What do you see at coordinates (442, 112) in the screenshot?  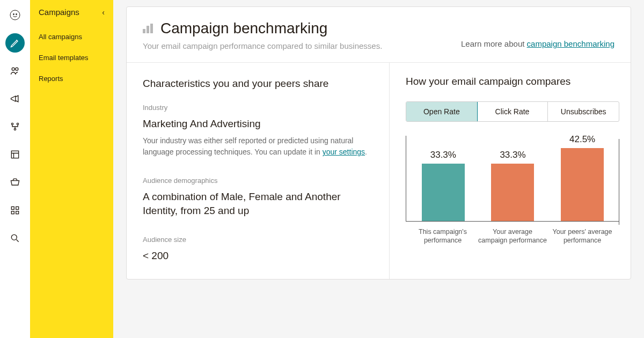 I see `tab-open-rate: Open Rate` at bounding box center [442, 112].